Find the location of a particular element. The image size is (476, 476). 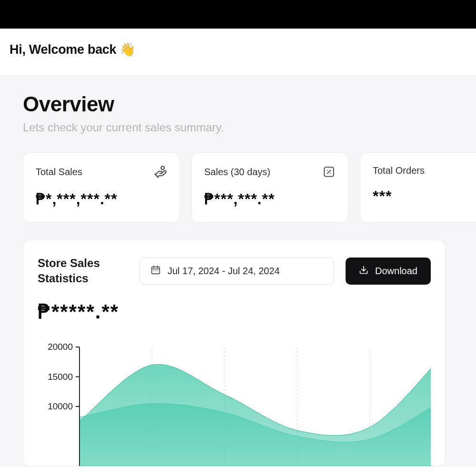

svg-text: 20000 is located at coordinates (60, 347).